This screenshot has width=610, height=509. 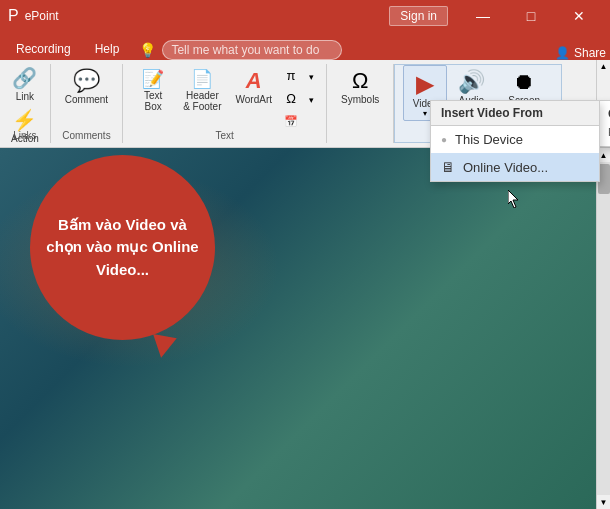 What do you see at coordinates (515, 114) in the screenshot?
I see `dropdown-header: Insert Video From` at bounding box center [515, 114].